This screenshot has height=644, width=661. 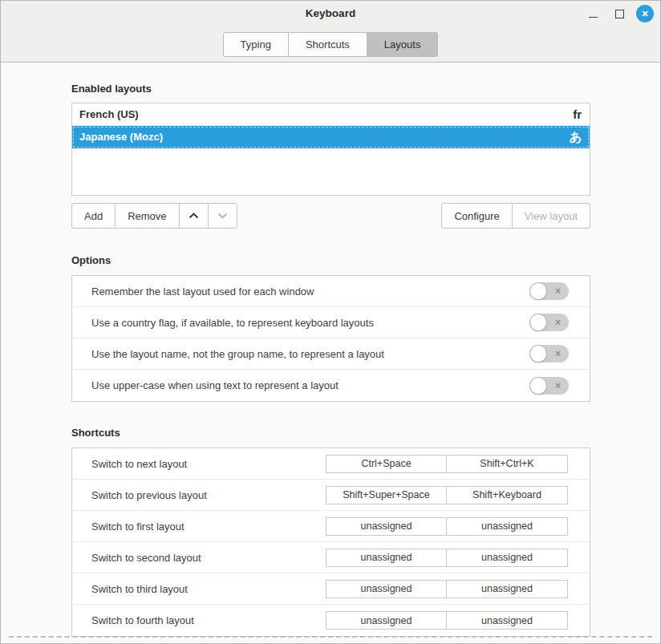 I want to click on close-icon: ✕, so click(x=645, y=14).